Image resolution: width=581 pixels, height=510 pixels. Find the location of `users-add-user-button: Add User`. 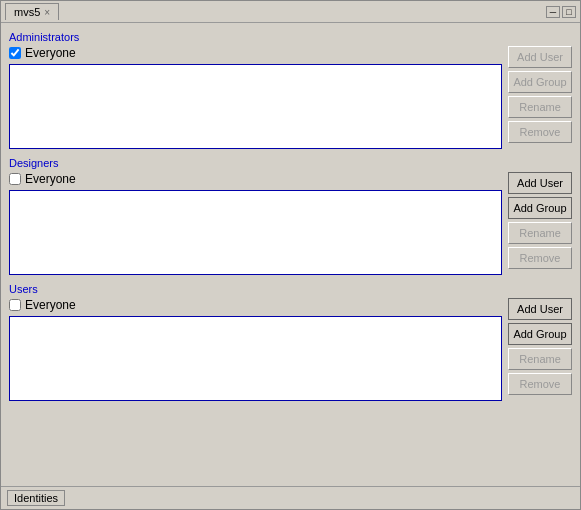

users-add-user-button: Add User is located at coordinates (540, 309).